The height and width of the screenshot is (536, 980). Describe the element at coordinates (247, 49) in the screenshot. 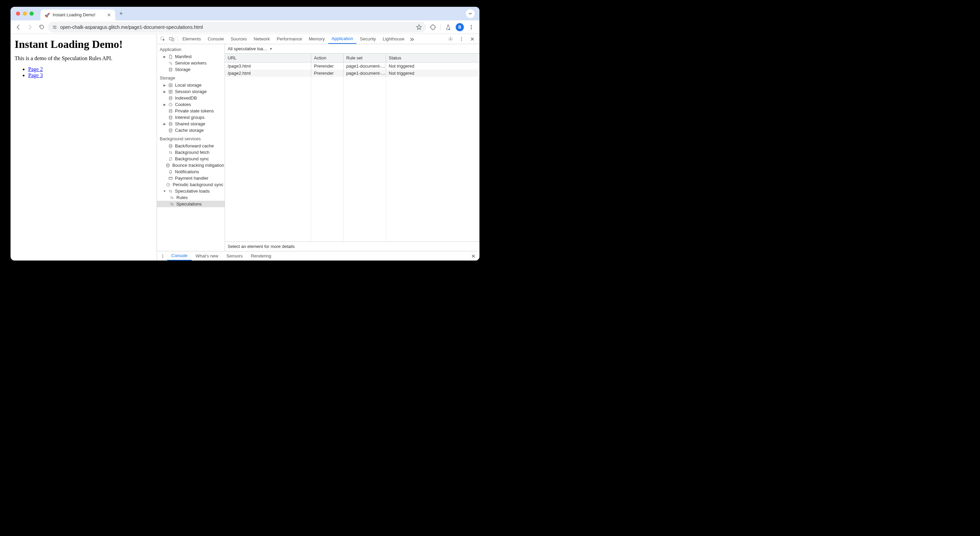

I see `dropdown-label: All speculative loa…` at that location.